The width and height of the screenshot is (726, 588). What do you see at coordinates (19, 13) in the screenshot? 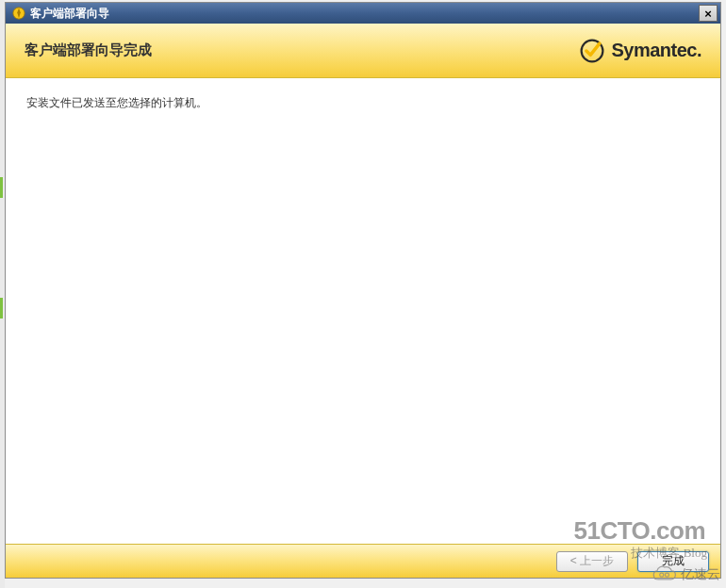
I see `app-icon` at bounding box center [19, 13].